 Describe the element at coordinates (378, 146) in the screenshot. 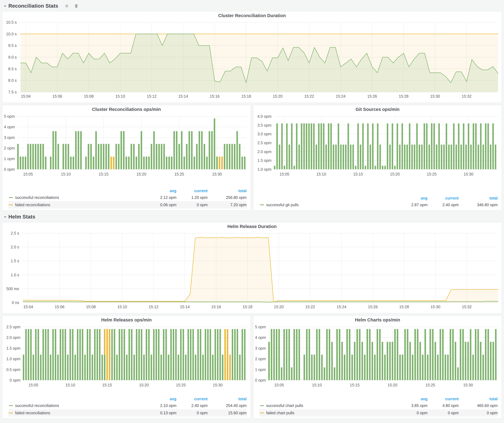

I see `git-sources-opm-plot: 15:0515:1015:1515:2015:2515:304.0 opm3.5…` at that location.